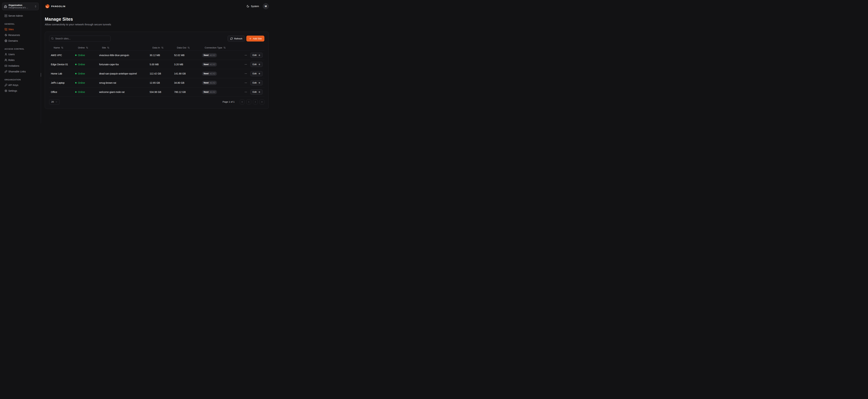  What do you see at coordinates (82, 48) in the screenshot?
I see `sort-header-online: Online` at bounding box center [82, 48].